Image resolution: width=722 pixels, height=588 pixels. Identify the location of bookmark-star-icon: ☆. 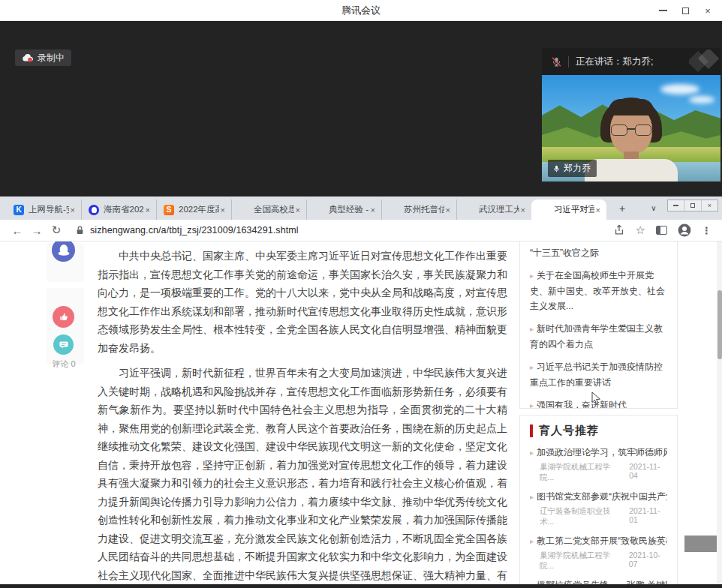
(641, 230).